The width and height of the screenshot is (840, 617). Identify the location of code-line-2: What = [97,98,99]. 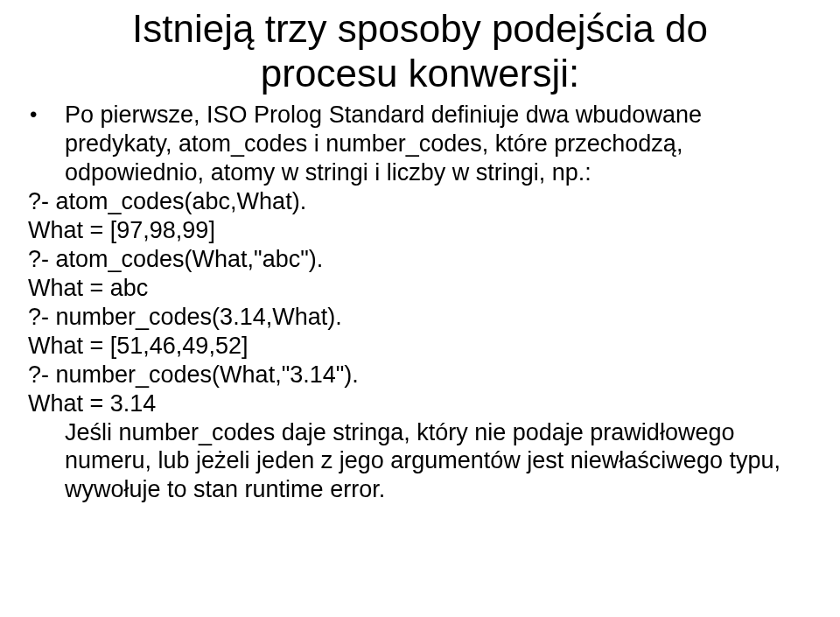
(420, 231).